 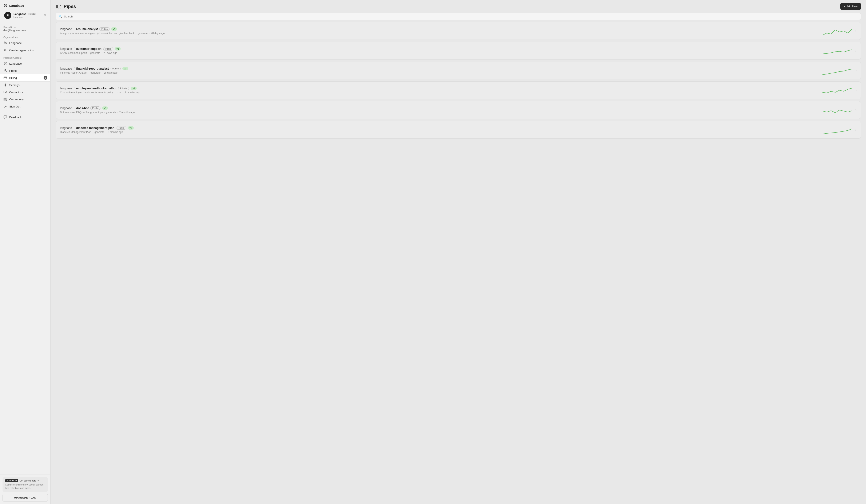 I want to click on personal-icon: ⌘, so click(x=5, y=64).